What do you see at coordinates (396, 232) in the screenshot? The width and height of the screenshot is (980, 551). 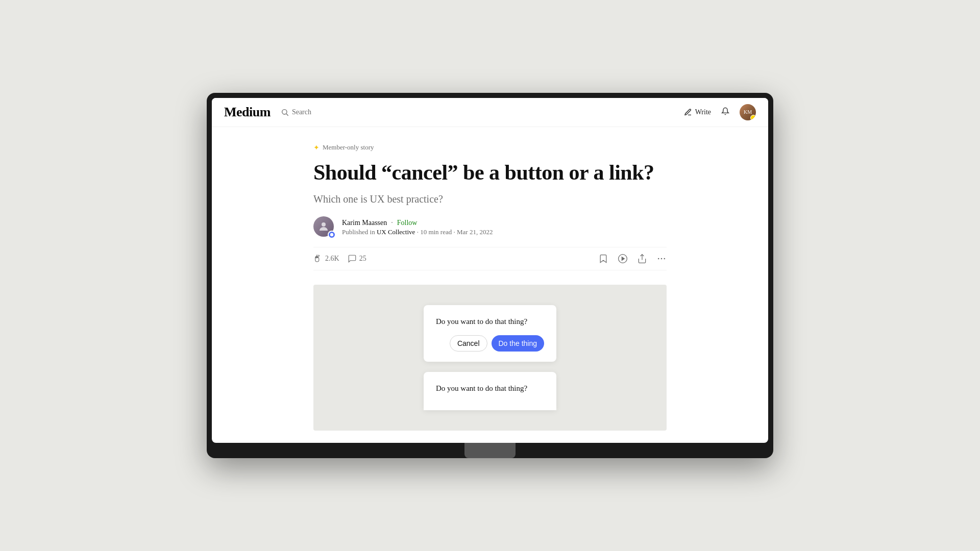 I see `publication-link: UX Collective` at bounding box center [396, 232].